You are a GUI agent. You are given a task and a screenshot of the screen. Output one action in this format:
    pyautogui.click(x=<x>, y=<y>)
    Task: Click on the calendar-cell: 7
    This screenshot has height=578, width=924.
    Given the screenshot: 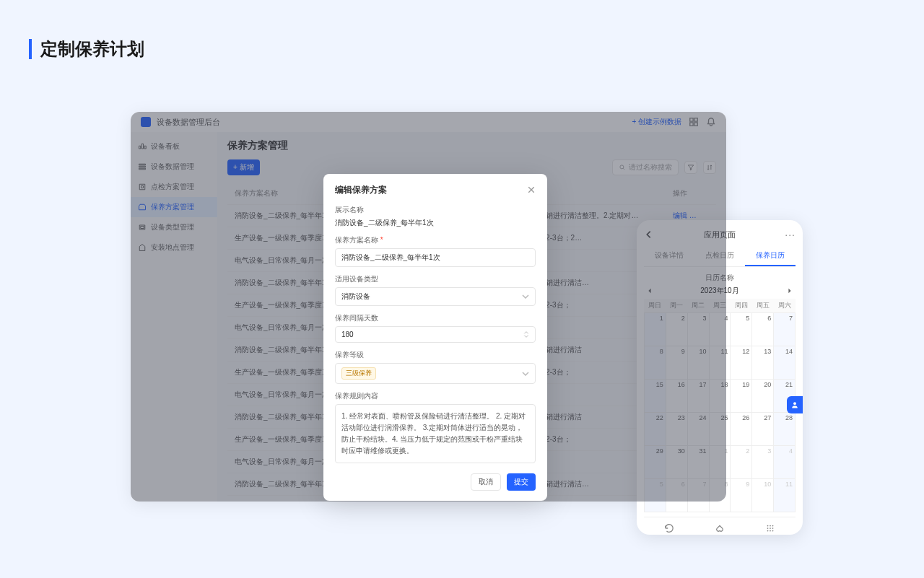 What is the action you would take?
    pyautogui.click(x=785, y=330)
    